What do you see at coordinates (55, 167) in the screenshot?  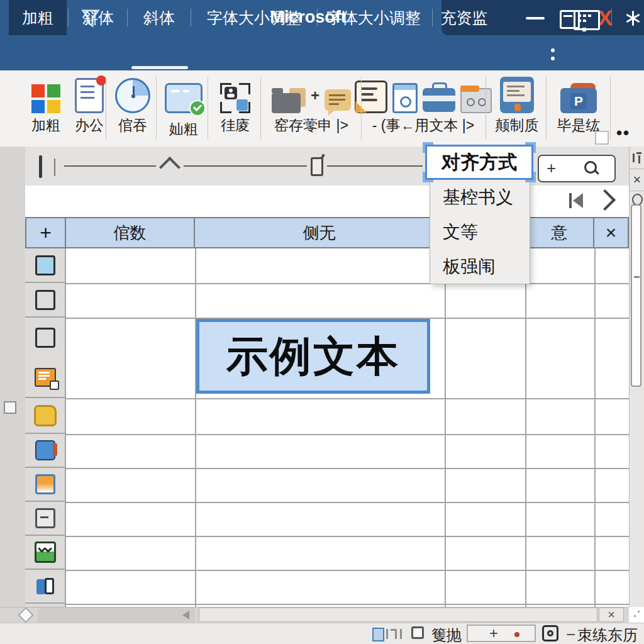 I see `ruler-tick` at bounding box center [55, 167].